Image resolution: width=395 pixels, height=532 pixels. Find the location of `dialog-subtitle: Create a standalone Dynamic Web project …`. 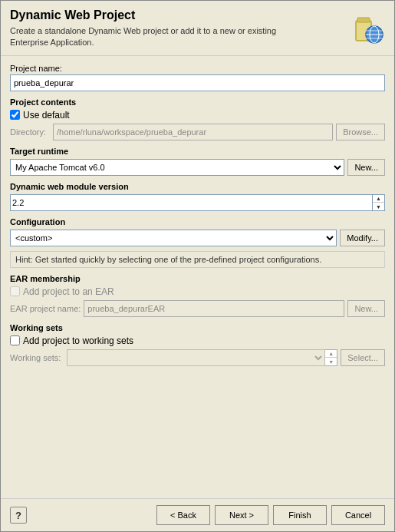

dialog-subtitle: Create a standalone Dynamic Web project … is located at coordinates (156, 37).